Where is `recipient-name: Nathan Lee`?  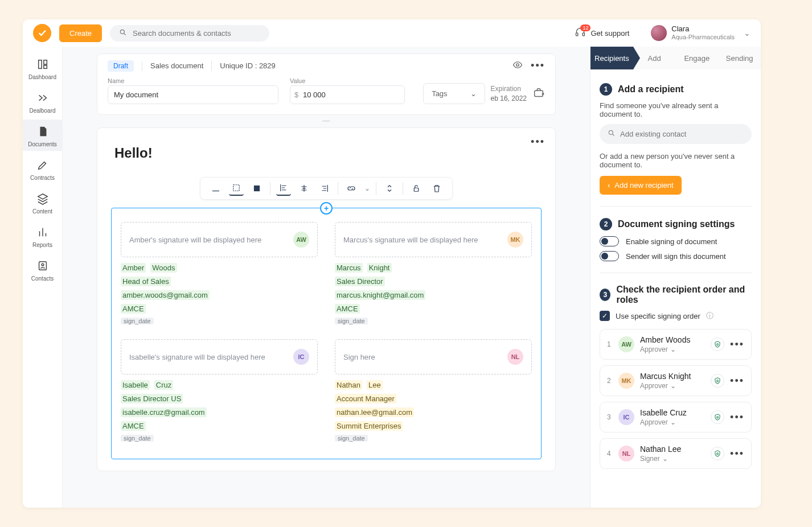 recipient-name: Nathan Lee is located at coordinates (672, 449).